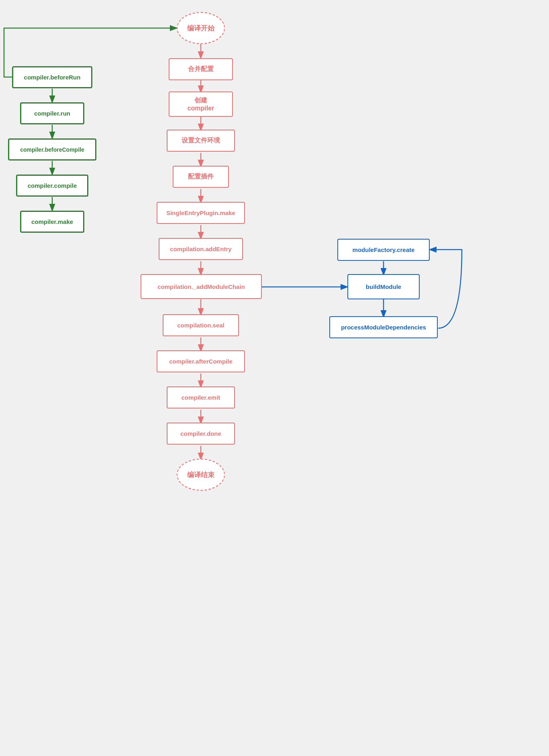 The height and width of the screenshot is (756, 549). Describe the element at coordinates (201, 287) in the screenshot. I see `node-add-module-chain: compilation._addModuleChain` at that location.